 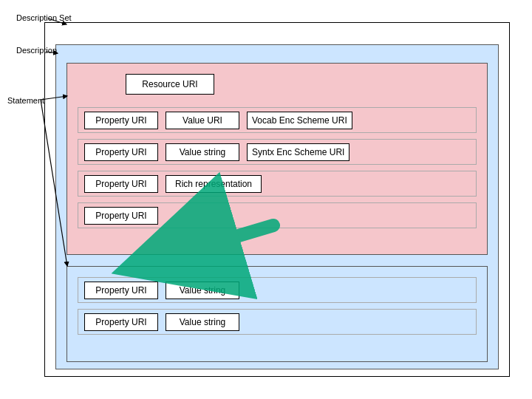 What do you see at coordinates (26, 100) in the screenshot?
I see `statement-label: Statement` at bounding box center [26, 100].